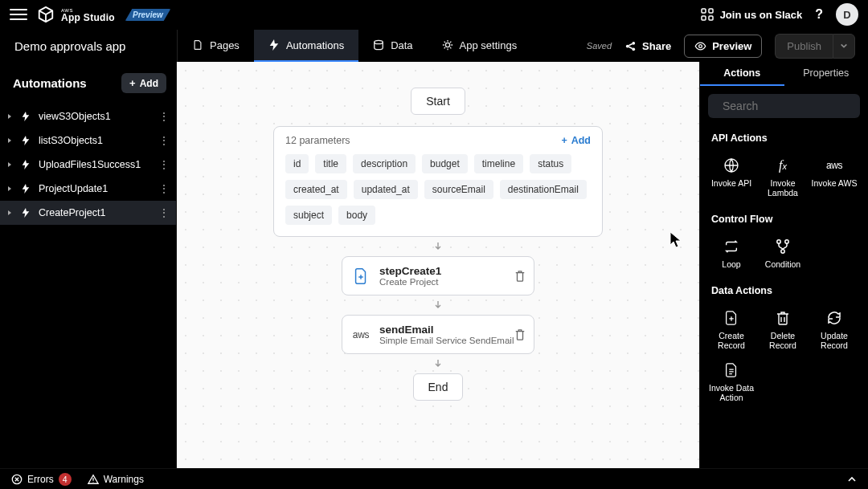 This screenshot has width=868, height=489. What do you see at coordinates (459, 189) in the screenshot?
I see `param-chip-sourceemail: sourceEmail` at bounding box center [459, 189].